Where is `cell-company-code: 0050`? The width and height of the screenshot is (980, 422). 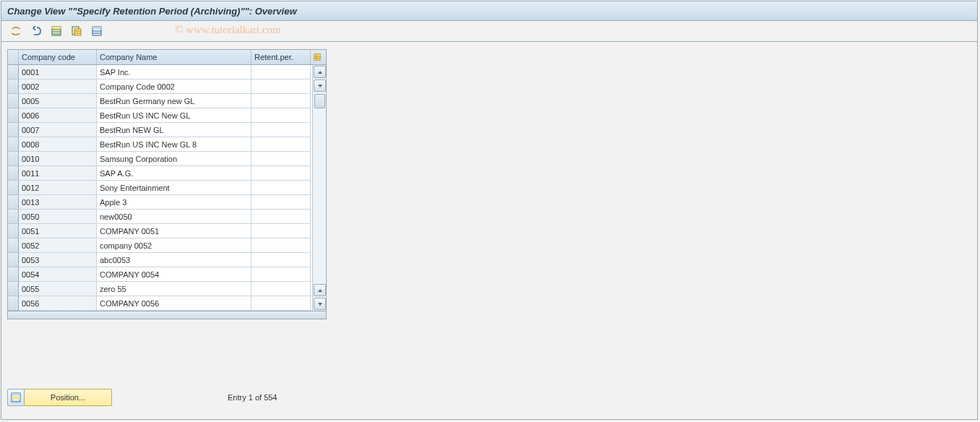 cell-company-code: 0050 is located at coordinates (58, 217).